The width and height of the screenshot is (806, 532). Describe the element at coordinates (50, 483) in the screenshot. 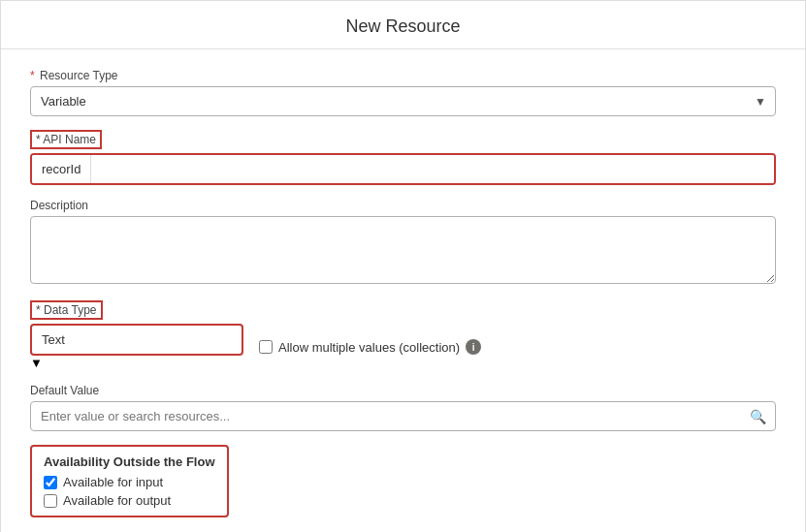

I see `available-input-checkbox` at that location.